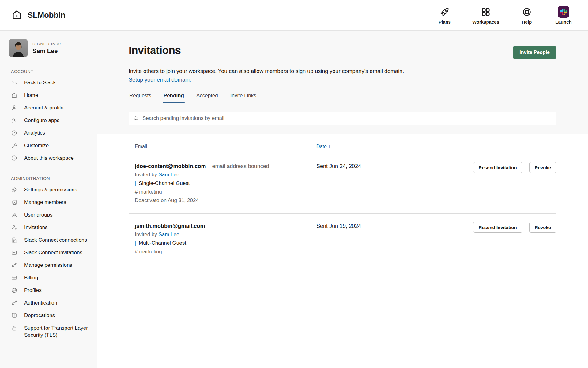 The height and width of the screenshot is (368, 588). What do you see at coordinates (14, 328) in the screenshot?
I see `lock-icon` at bounding box center [14, 328].